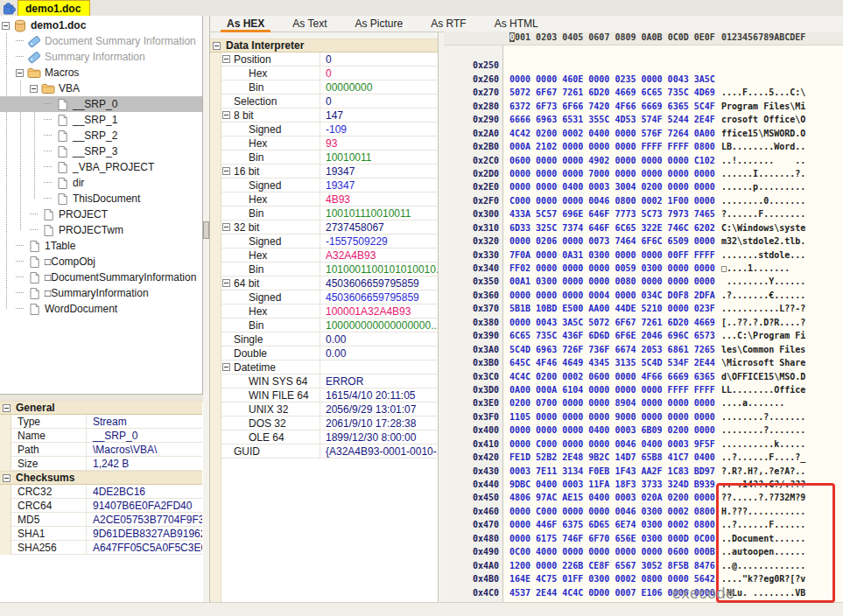 The height and width of the screenshot is (616, 843). What do you see at coordinates (207, 230) in the screenshot?
I see `splitter-thumb` at bounding box center [207, 230].